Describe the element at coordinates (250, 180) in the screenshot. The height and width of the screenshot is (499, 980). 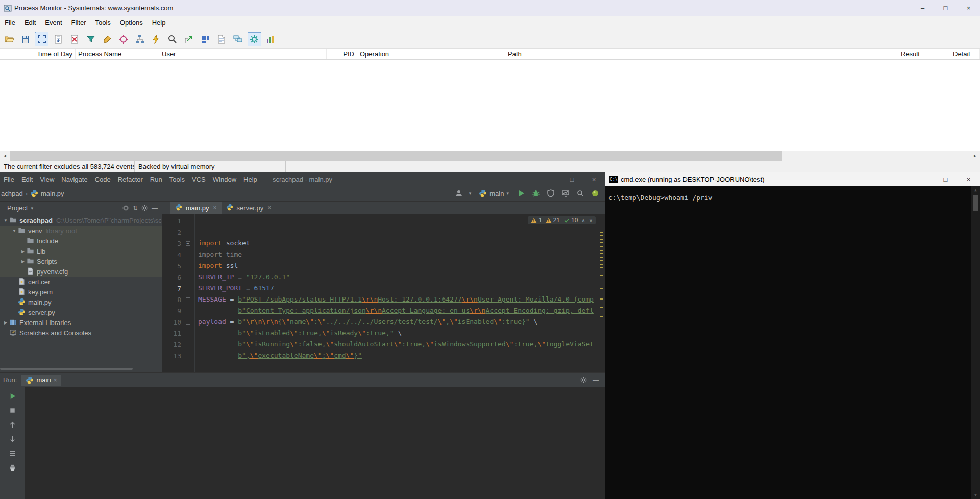
I see `pycharm-menu-help: Help` at that location.